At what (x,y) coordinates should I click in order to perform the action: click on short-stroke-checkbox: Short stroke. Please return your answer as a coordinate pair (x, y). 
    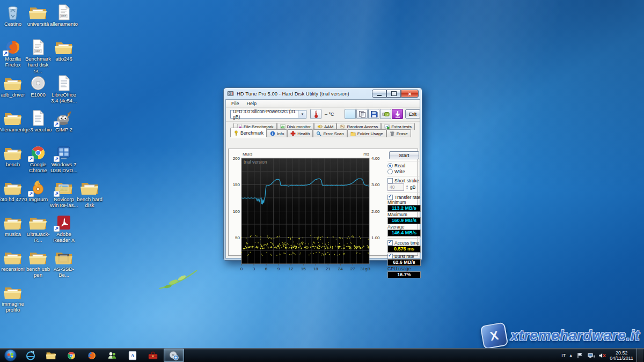
    Looking at the image, I should click on (404, 180).